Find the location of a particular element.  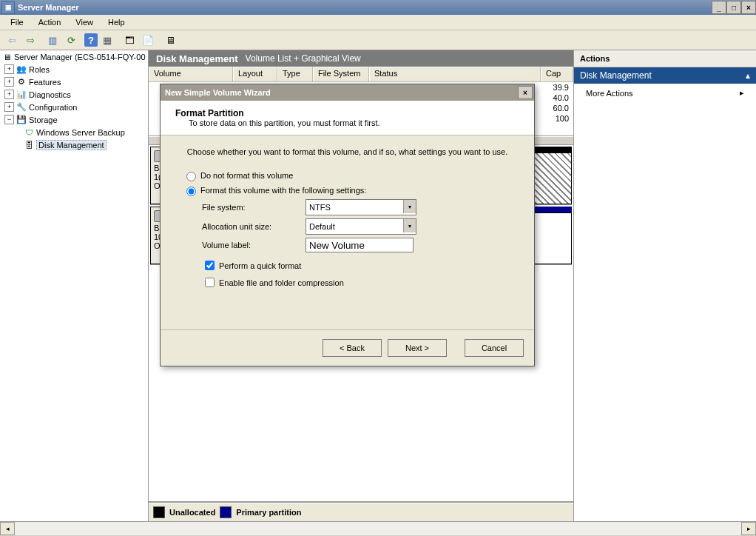

maximize-button: □ is located at coordinates (734, 7).